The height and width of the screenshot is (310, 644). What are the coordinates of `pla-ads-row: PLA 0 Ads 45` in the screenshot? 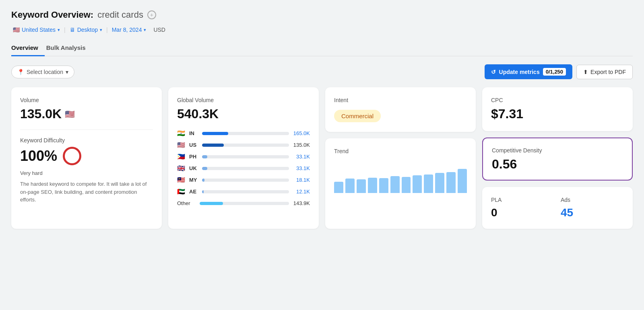 It's located at (557, 208).